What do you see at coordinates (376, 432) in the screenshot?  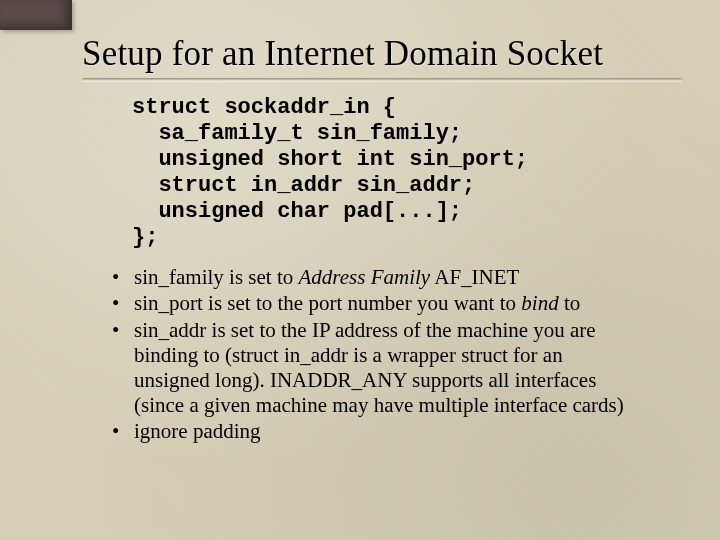 I see `list-item: ignore padding` at bounding box center [376, 432].